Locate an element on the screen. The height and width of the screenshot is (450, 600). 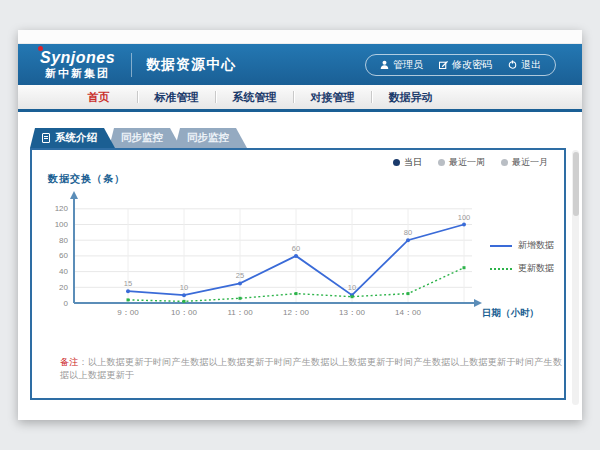
logout-label: 退出 is located at coordinates (531, 65).